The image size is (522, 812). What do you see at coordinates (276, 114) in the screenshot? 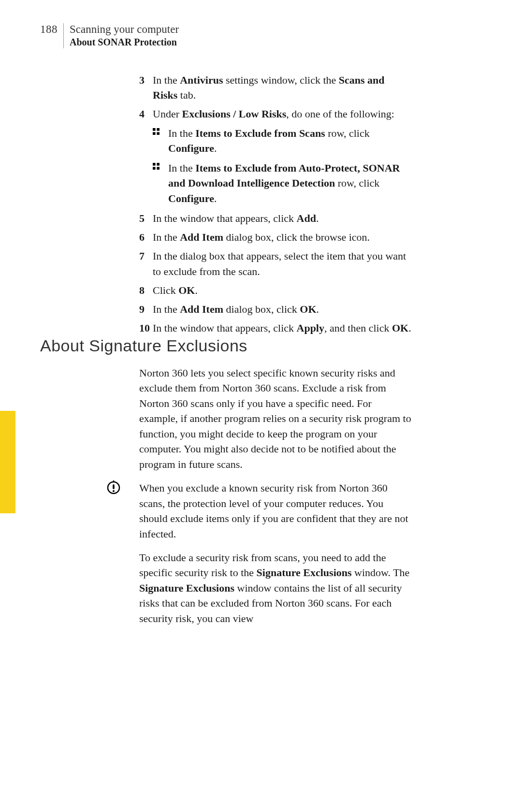
I see `step-item: 4Under Exclusions / Low Risks, do one of…` at bounding box center [276, 114].